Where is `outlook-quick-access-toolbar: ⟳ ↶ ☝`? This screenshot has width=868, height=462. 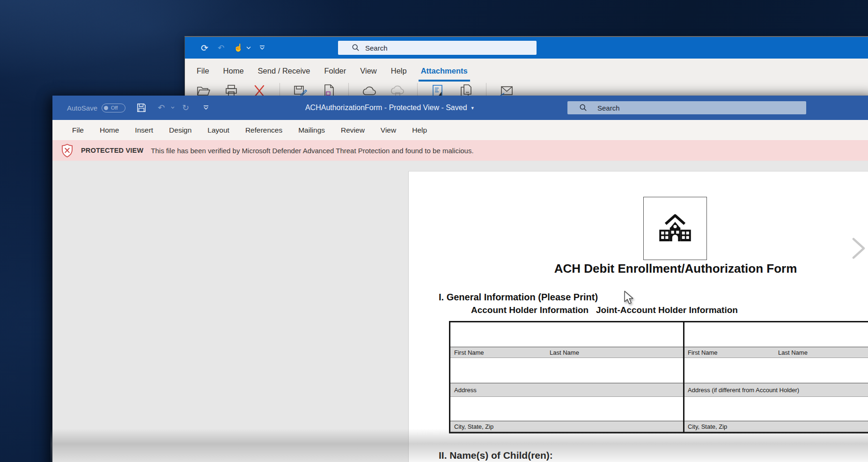
outlook-quick-access-toolbar: ⟳ ↶ ☝ is located at coordinates (233, 48).